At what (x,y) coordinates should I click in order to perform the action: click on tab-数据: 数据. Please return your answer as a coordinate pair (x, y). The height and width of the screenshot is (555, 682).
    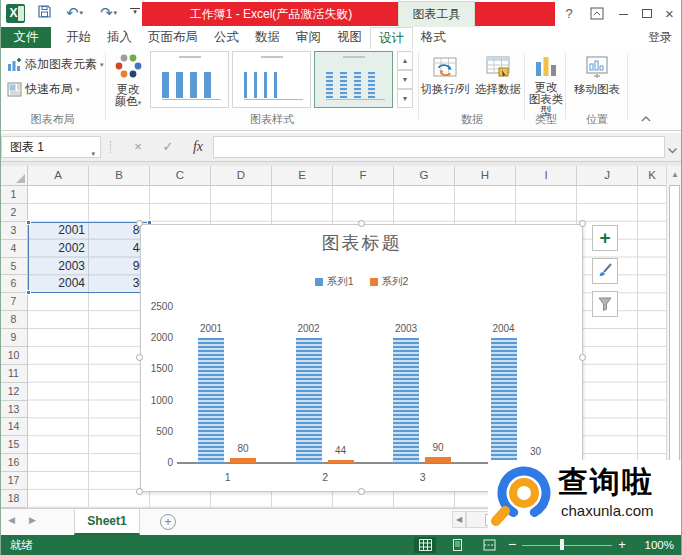
    Looking at the image, I should click on (268, 38).